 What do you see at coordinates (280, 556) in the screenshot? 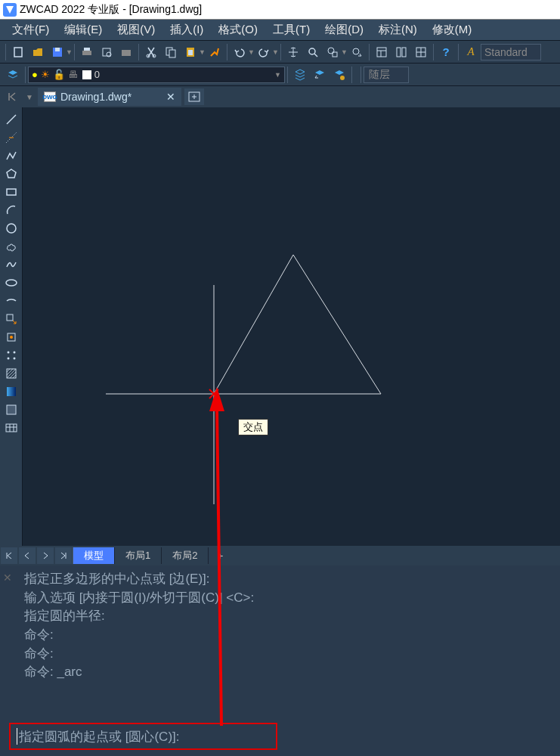
I see `layout-tabs: 模型 布局1 布局2 +` at bounding box center [280, 556].